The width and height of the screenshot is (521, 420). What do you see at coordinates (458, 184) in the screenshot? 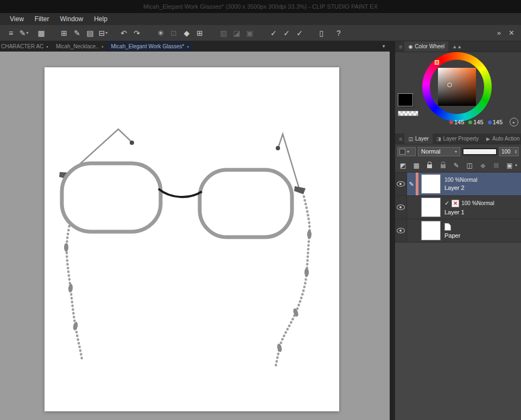
I see `layer-row-layer-2: ✎ 100 %Normal Layer 2` at bounding box center [458, 184].